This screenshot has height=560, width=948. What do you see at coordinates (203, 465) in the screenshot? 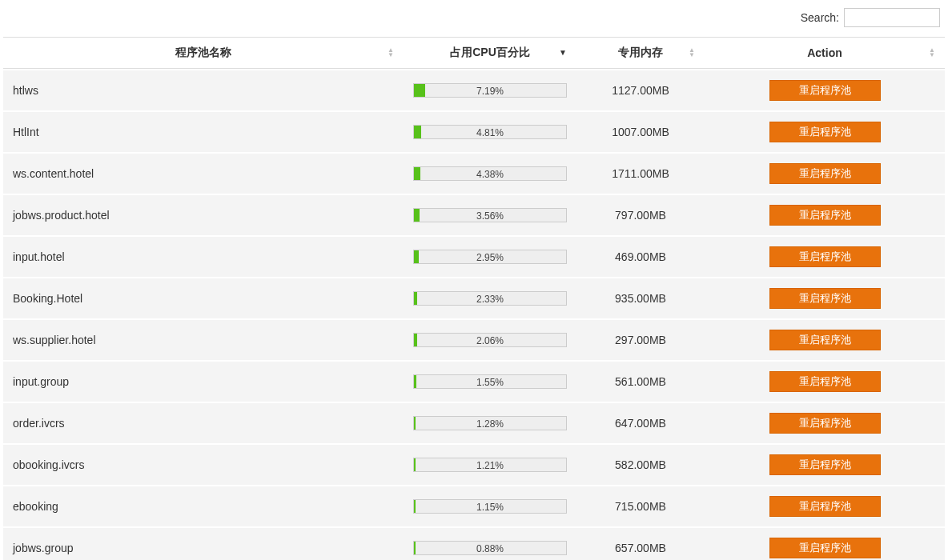
I see `pool-name-cell: obooking.ivcrs` at bounding box center [203, 465].